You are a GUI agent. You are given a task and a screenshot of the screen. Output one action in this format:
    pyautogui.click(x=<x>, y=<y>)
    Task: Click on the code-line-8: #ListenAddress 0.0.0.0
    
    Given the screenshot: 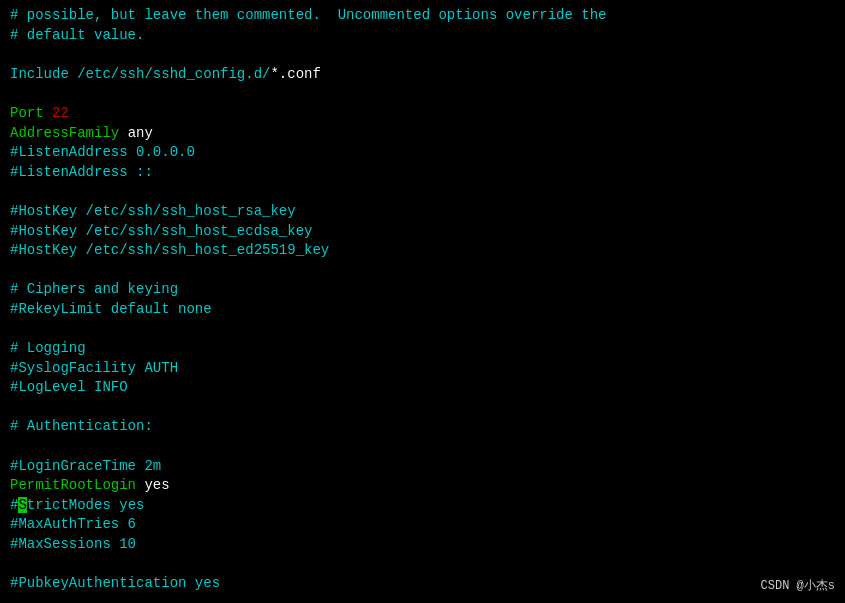 What is the action you would take?
    pyautogui.click(x=422, y=153)
    